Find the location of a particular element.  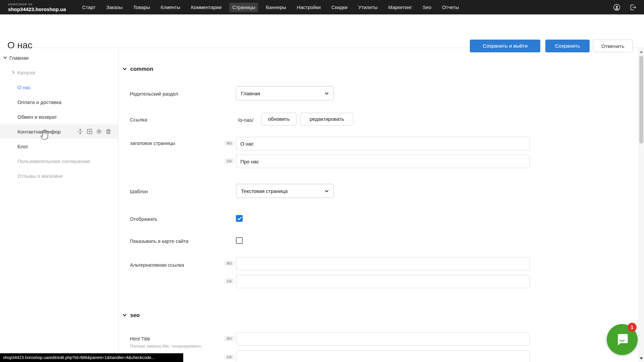

sidebar-item-label: Главная is located at coordinates (19, 58).